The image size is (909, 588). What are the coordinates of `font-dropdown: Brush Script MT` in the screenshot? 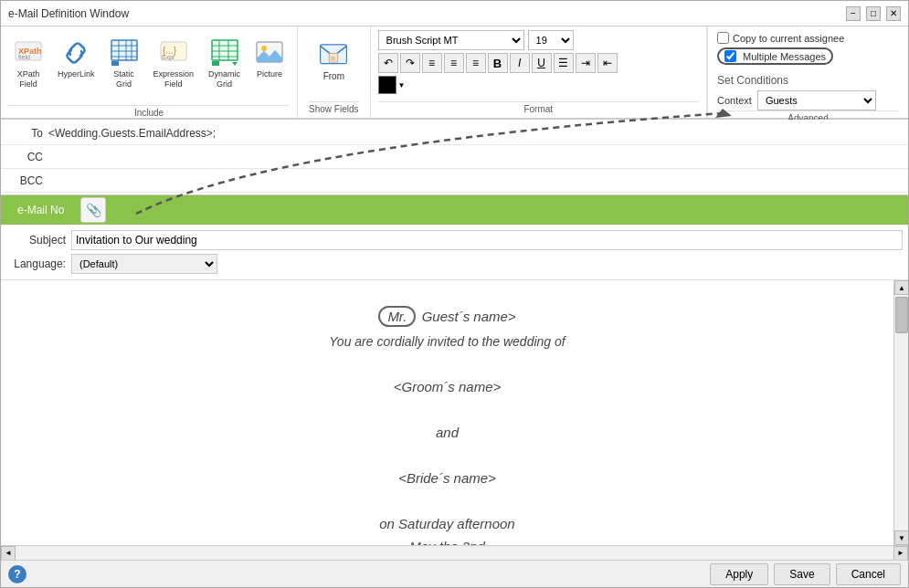 It's located at (451, 40).